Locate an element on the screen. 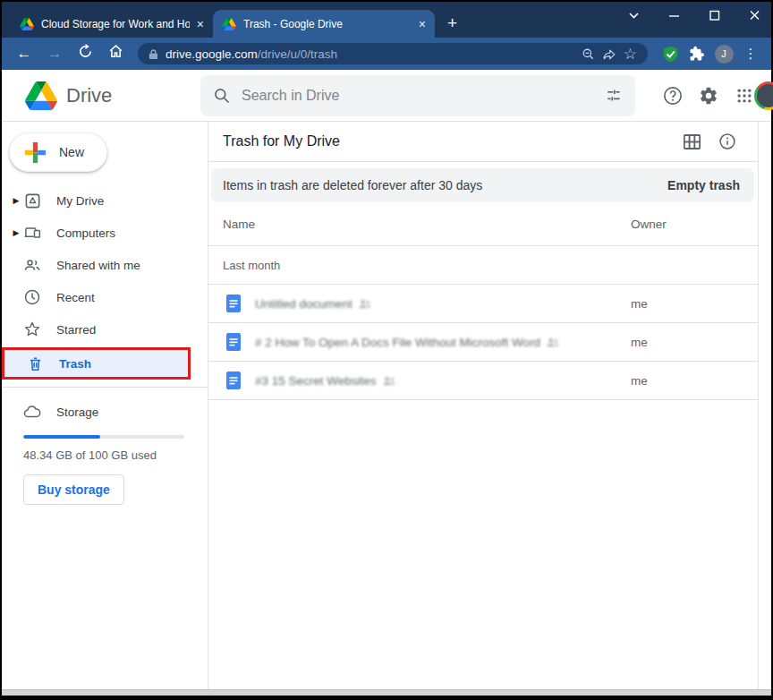 This screenshot has width=773, height=700. new-button-label: New is located at coordinates (72, 152).